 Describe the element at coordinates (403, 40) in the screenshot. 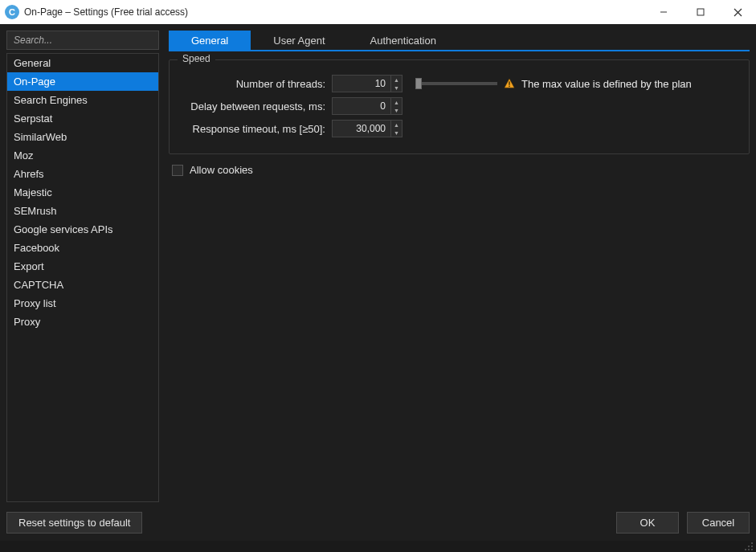

I see `tab-authentication: Authentication` at that location.